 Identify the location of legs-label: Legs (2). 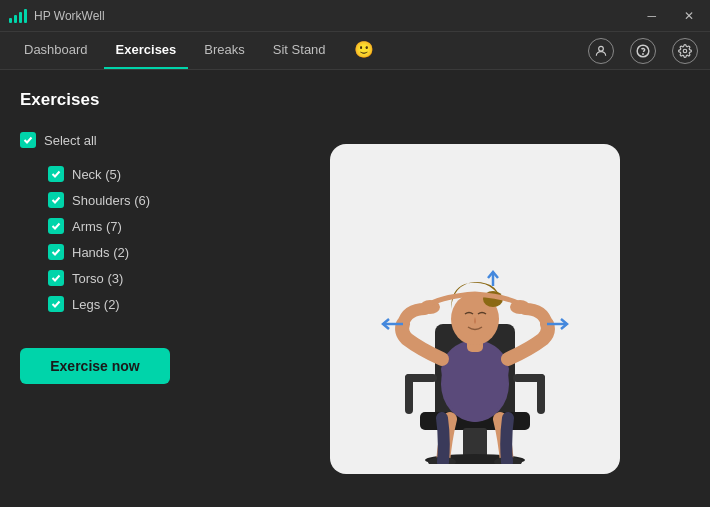
(96, 304).